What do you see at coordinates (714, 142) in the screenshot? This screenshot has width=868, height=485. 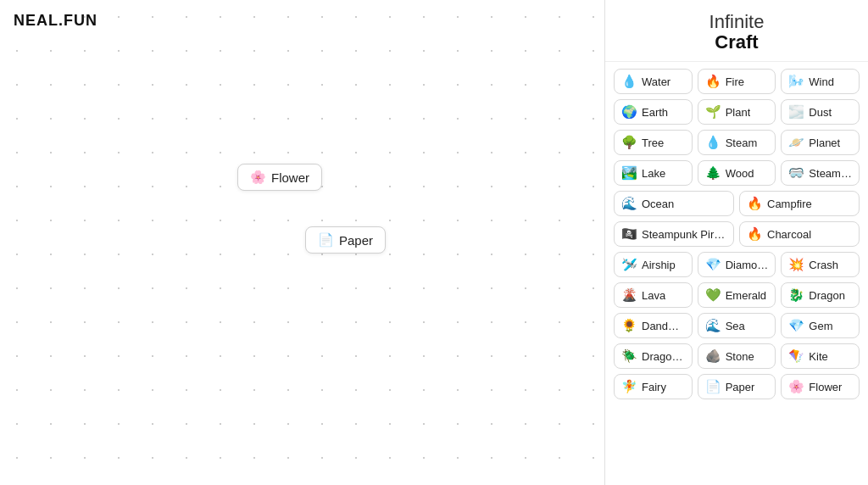 I see `item-emoji-steam: 💧` at bounding box center [714, 142].